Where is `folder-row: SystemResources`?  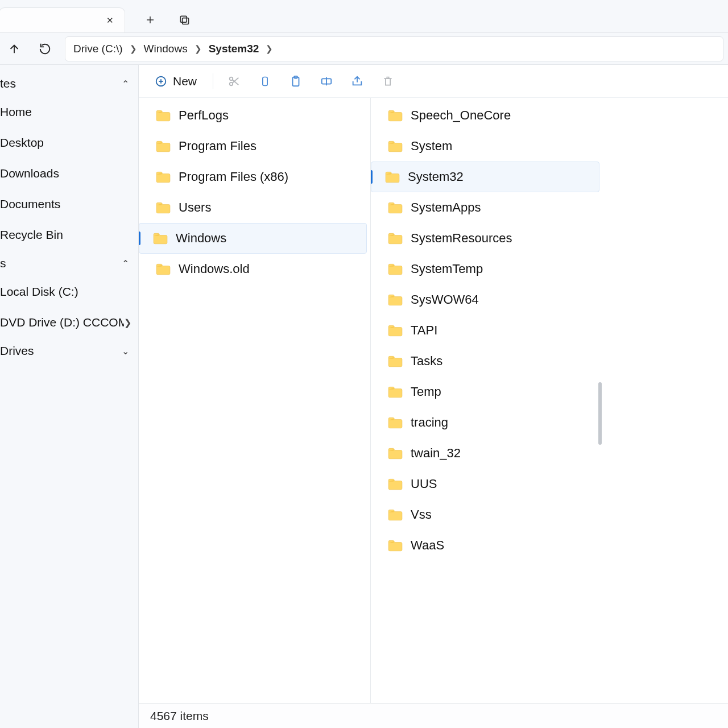 folder-row: SystemResources is located at coordinates (487, 238).